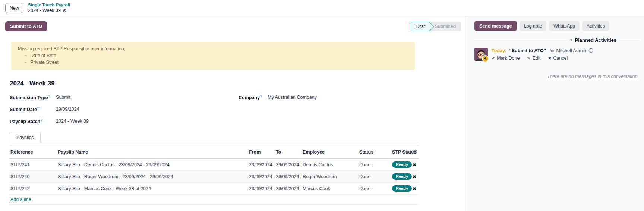  What do you see at coordinates (14, 8) in the screenshot?
I see `new-button: New` at bounding box center [14, 8].